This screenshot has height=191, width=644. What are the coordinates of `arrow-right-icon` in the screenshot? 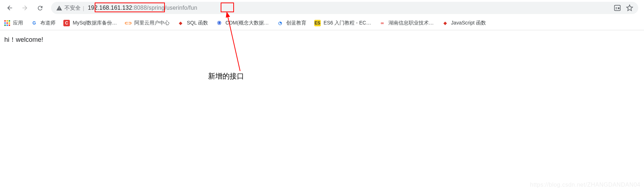 It's located at (25, 8).